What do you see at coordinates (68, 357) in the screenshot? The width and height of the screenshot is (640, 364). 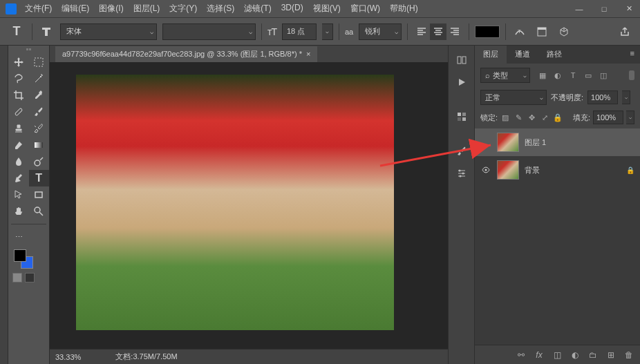 I see `zoom-display: 33.33%` at bounding box center [68, 357].